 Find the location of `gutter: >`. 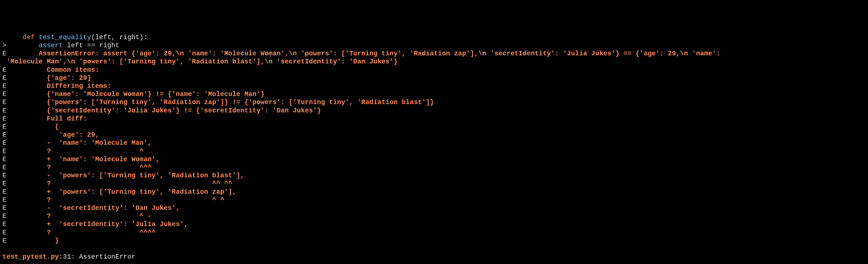

gutter: > is located at coordinates (12, 46).